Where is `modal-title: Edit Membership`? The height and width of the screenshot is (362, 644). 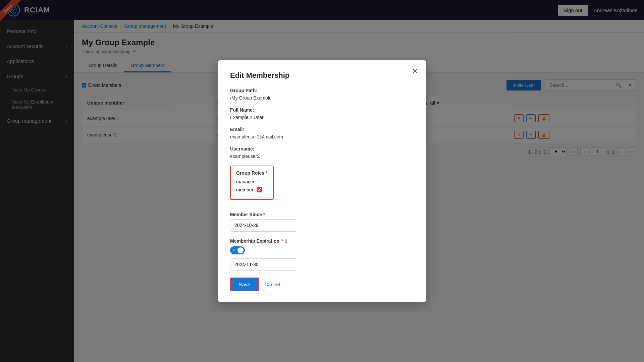
modal-title: Edit Membership is located at coordinates (322, 75).